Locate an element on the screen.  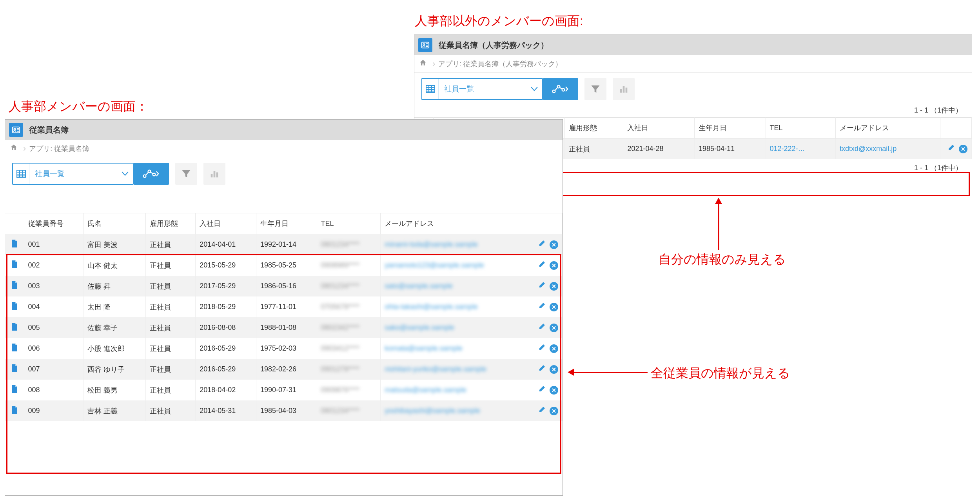
view-select-label: 社員一覧 is located at coordinates (73, 174).